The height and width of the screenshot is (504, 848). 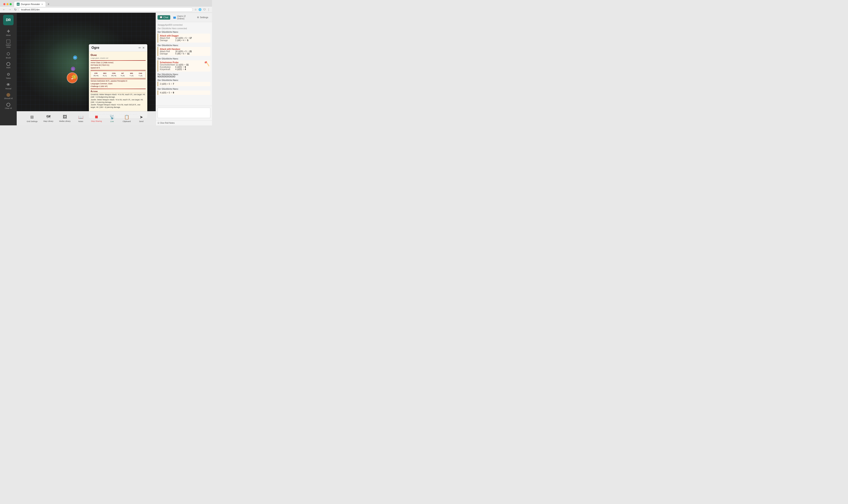 I want to click on toolbar-notes-label: Notes, so click(x=81, y=122).